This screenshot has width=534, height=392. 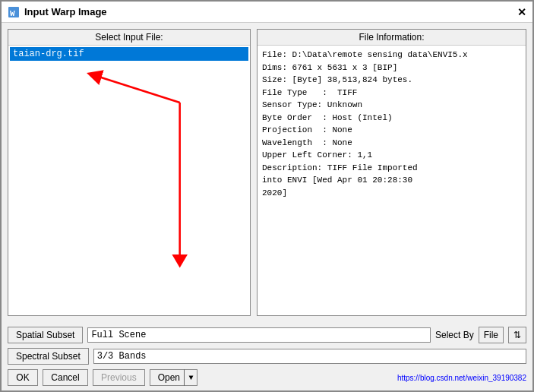 What do you see at coordinates (65, 378) in the screenshot?
I see `cancel-button: Cancel` at bounding box center [65, 378].